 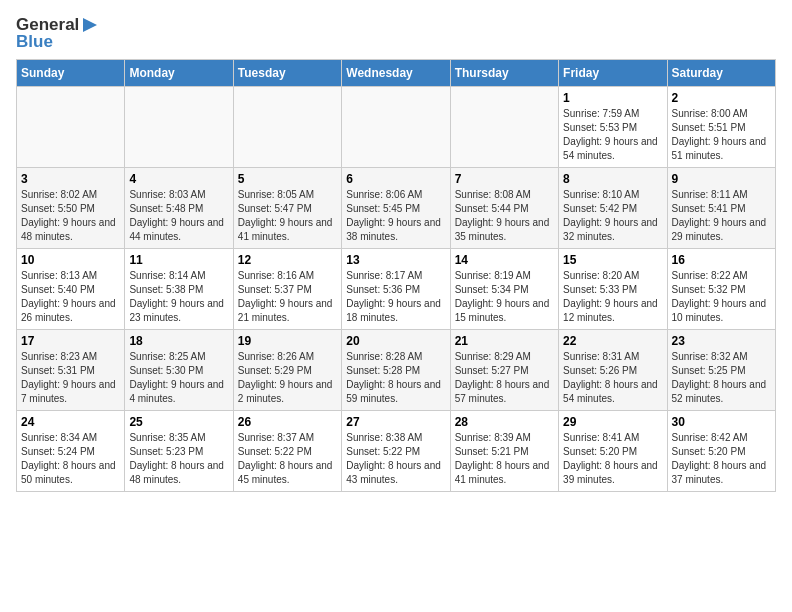 I want to click on day-number: 15, so click(x=612, y=260).